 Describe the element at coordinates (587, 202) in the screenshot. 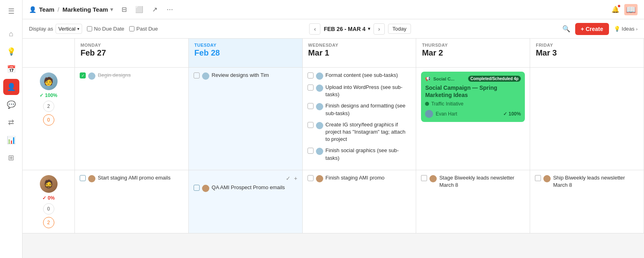

I see `task-cell-friday-2: Ship Biweekly leads newsletter March 8` at that location.